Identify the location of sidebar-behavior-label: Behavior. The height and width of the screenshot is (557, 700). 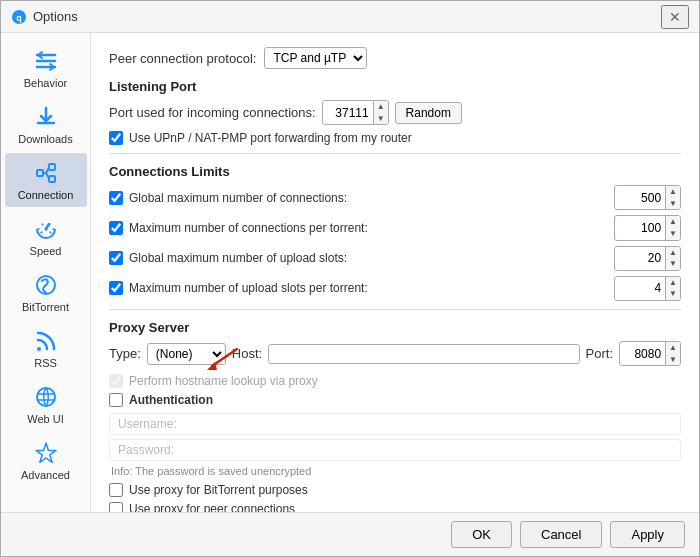
(46, 83).